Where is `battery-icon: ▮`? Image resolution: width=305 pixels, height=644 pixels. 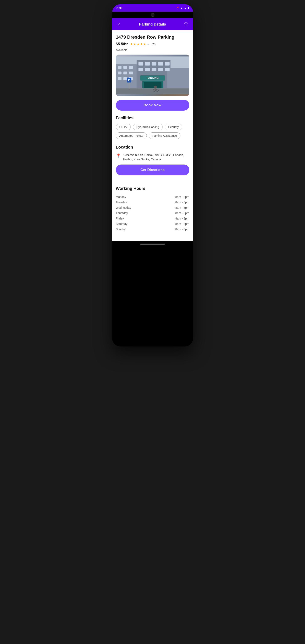
battery-icon: ▮ is located at coordinates (188, 8).